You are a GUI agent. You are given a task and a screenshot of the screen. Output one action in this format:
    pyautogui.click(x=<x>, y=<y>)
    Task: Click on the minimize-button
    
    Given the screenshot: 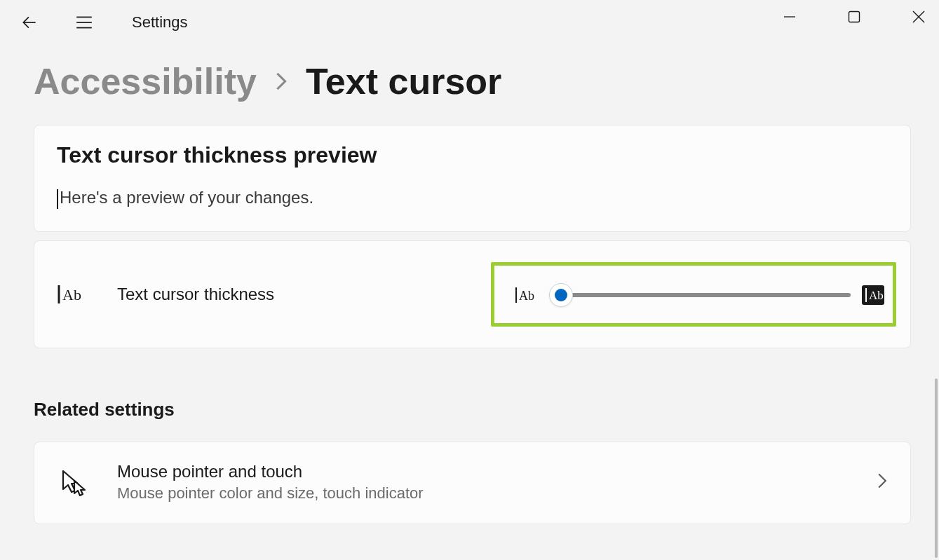 What is the action you would take?
    pyautogui.click(x=790, y=17)
    